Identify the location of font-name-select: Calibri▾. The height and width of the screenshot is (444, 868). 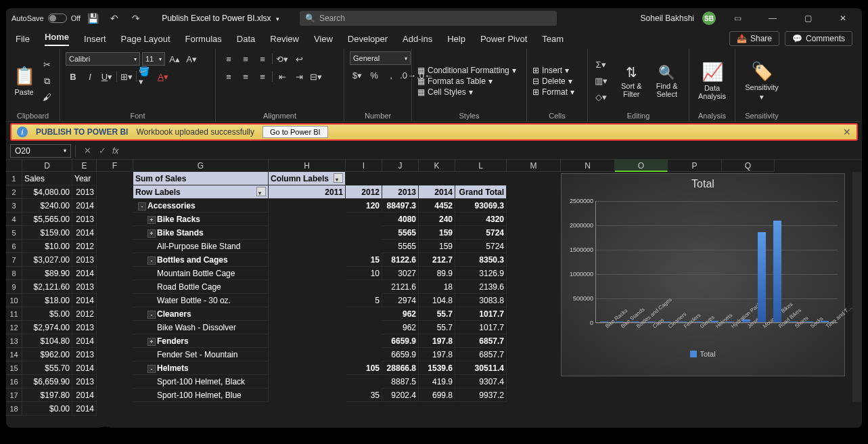
(103, 59).